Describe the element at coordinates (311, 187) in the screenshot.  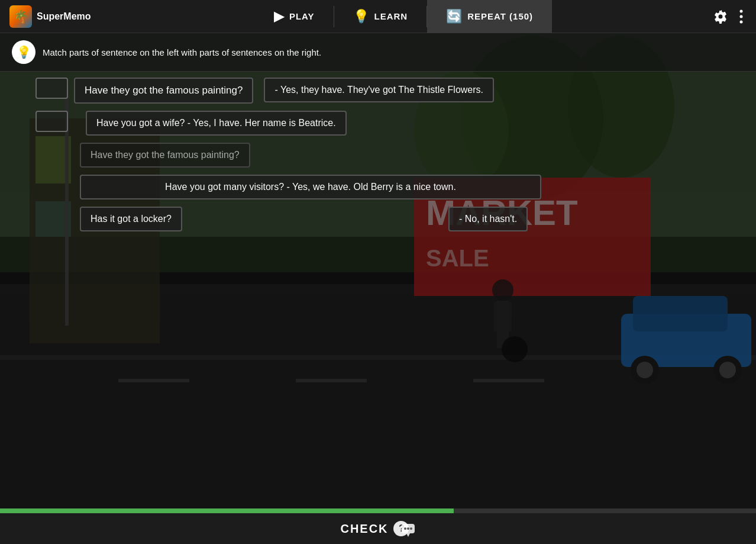
I see `sentence-right-4: Have you got many visitors? - Yes, we ha…` at that location.